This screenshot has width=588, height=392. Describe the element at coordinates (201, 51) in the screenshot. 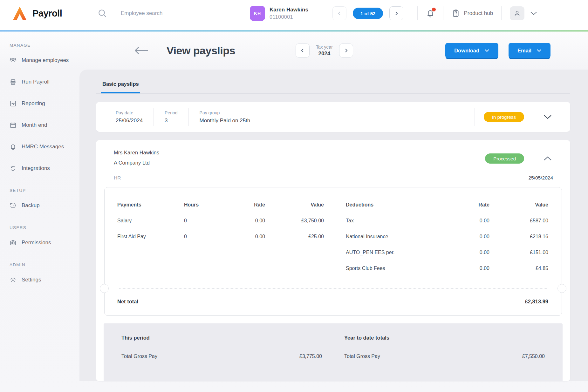

I see `page-title: View payslips` at that location.